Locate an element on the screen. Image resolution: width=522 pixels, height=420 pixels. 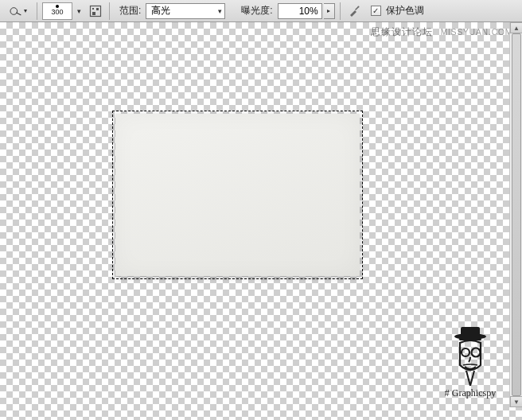
exposure-dropdown: ▸ is located at coordinates (329, 11).